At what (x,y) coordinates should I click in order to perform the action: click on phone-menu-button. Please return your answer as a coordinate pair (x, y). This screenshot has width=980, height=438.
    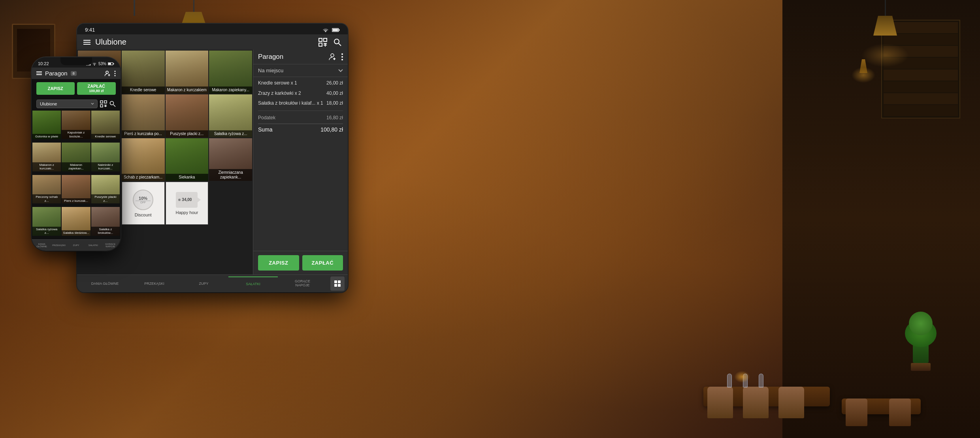
    Looking at the image, I should click on (39, 73).